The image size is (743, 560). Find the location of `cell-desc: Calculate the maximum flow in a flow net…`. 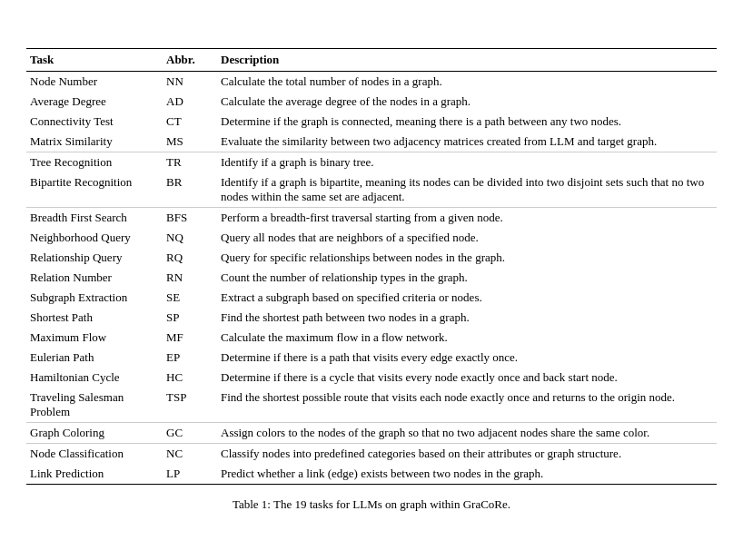

cell-desc: Calculate the maximum flow in a flow net… is located at coordinates (467, 338).